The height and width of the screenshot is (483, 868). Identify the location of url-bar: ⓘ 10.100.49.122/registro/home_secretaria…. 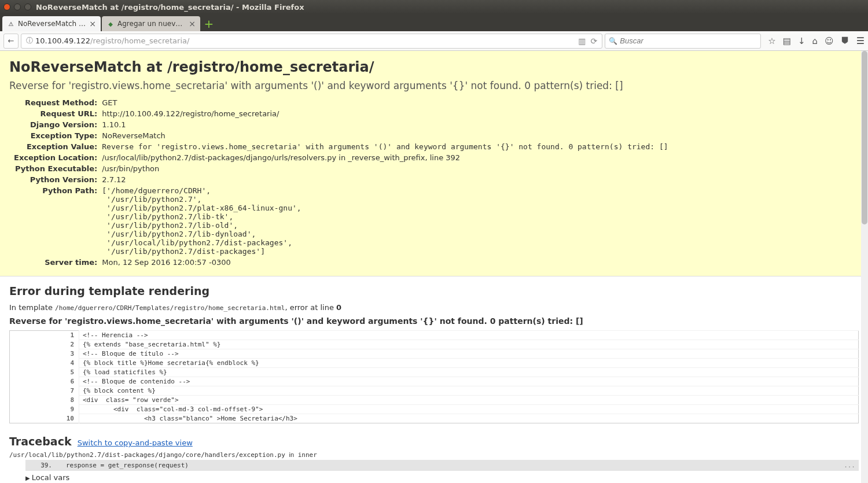
(311, 41).